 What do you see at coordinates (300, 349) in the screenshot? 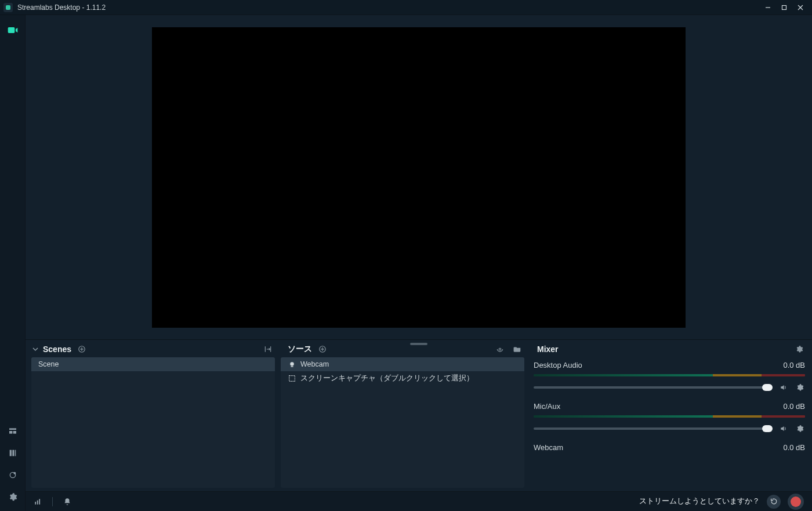
I see `sources-title: ソース` at bounding box center [300, 349].